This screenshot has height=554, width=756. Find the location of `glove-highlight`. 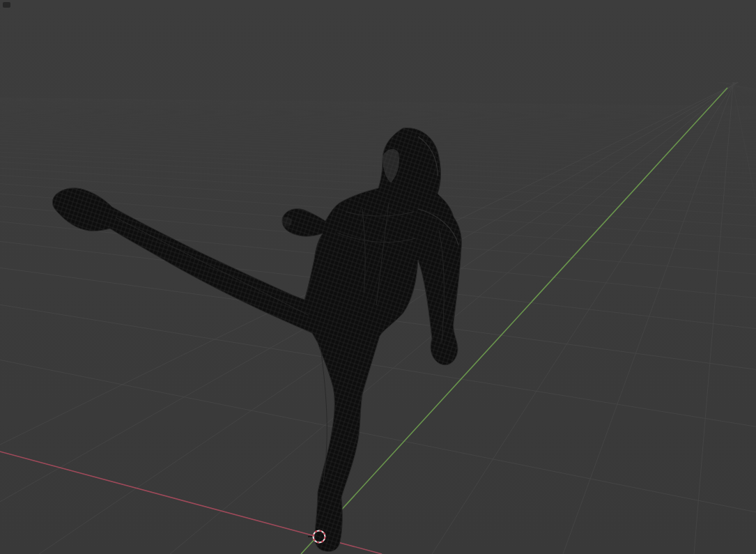

glove-highlight is located at coordinates (287, 222).